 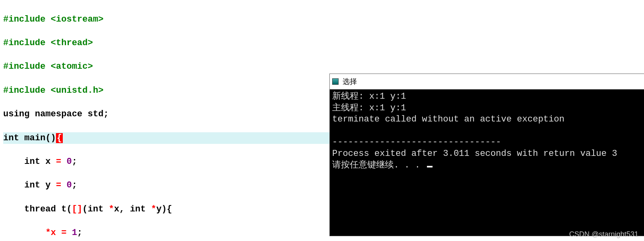 I want to click on console-icon, so click(x=335, y=82).